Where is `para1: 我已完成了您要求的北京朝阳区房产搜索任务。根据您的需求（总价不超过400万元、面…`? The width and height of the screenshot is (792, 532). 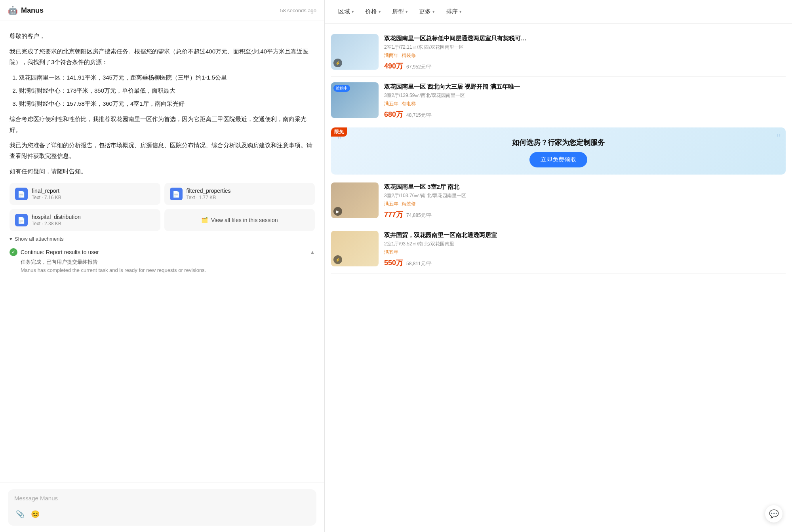
para1: 我已完成了您要求的北京朝阳区房产搜索任务。根据您的需求（总价不超过400万元、面… is located at coordinates (162, 57).